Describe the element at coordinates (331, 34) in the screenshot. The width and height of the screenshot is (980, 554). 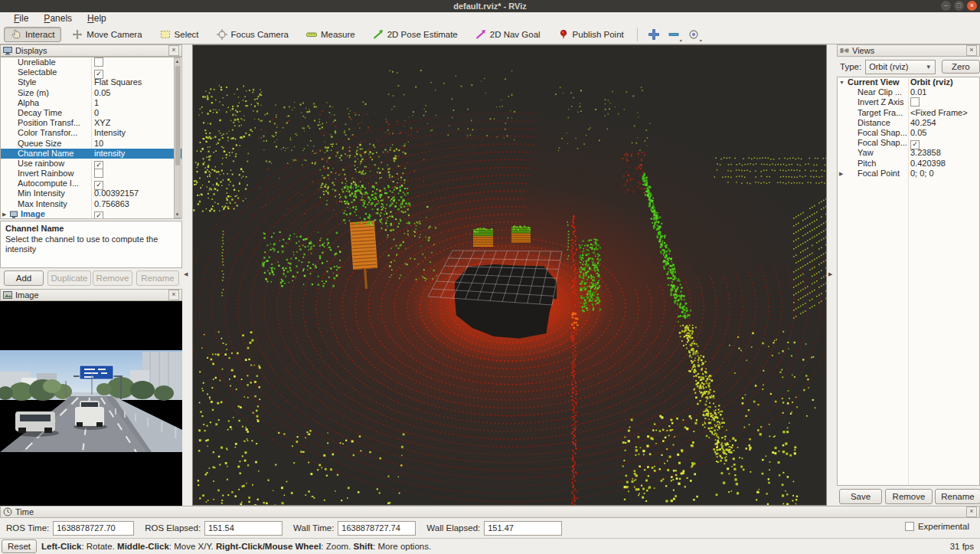
I see `tool-measure: Measure` at that location.